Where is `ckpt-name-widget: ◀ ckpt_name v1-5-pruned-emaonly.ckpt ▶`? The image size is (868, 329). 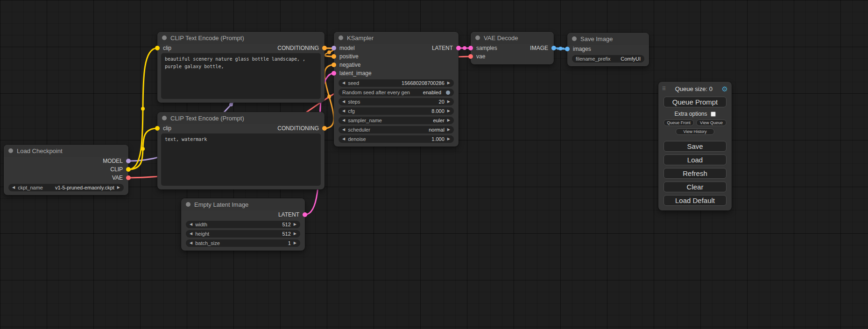 ckpt-name-widget: ◀ ckpt_name v1-5-pruned-emaonly.ckpt ▶ is located at coordinates (66, 188).